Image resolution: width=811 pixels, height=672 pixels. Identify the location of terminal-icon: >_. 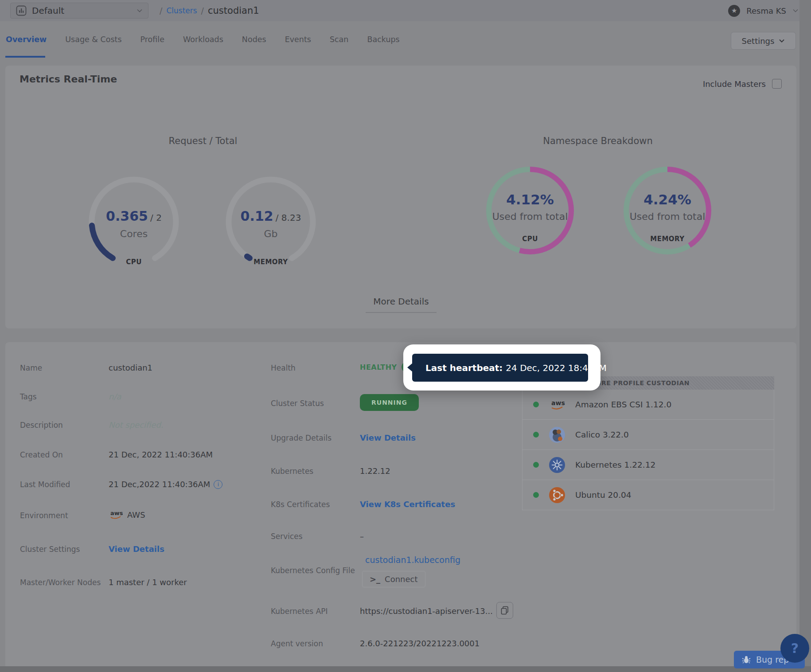
(375, 579).